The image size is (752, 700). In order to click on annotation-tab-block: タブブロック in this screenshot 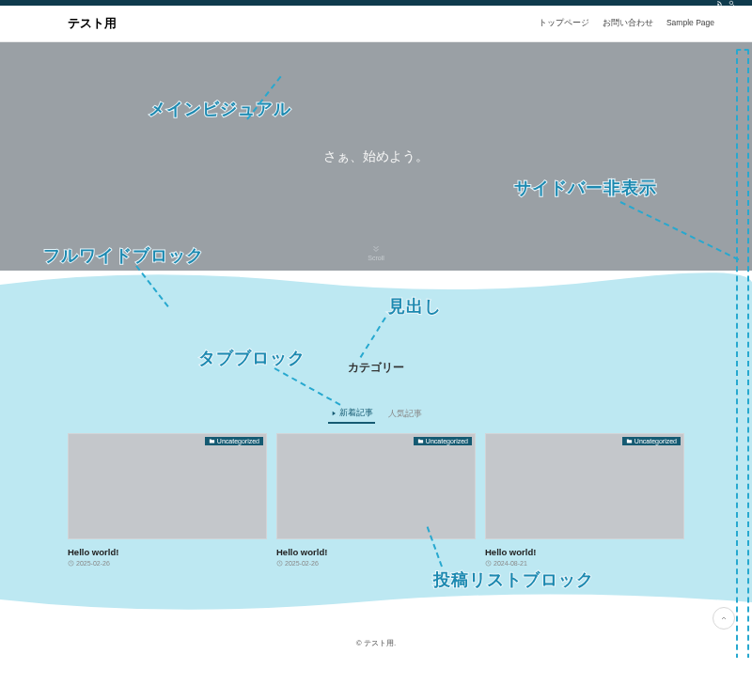, I will do `click(252, 358)`.